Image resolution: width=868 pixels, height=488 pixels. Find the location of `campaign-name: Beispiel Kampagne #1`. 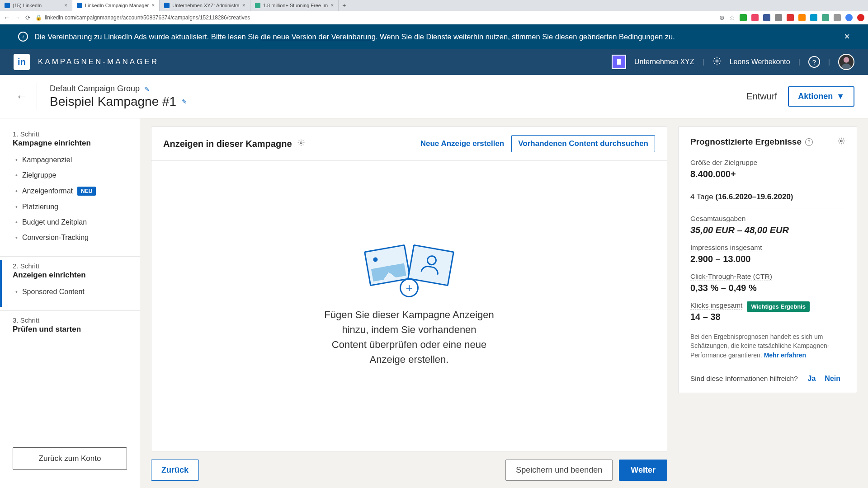

campaign-name: Beispiel Kampagne #1 is located at coordinates (113, 102).